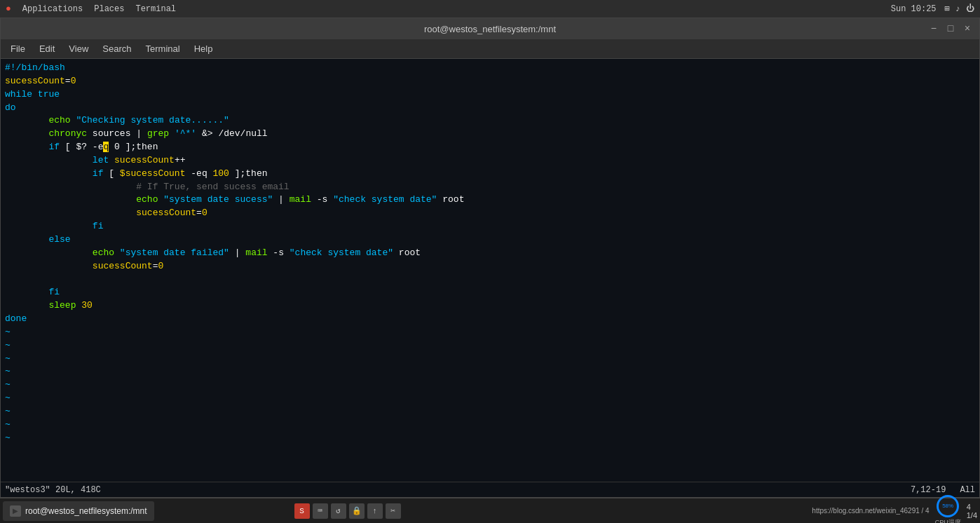  I want to click on view-menu: View, so click(79, 49).